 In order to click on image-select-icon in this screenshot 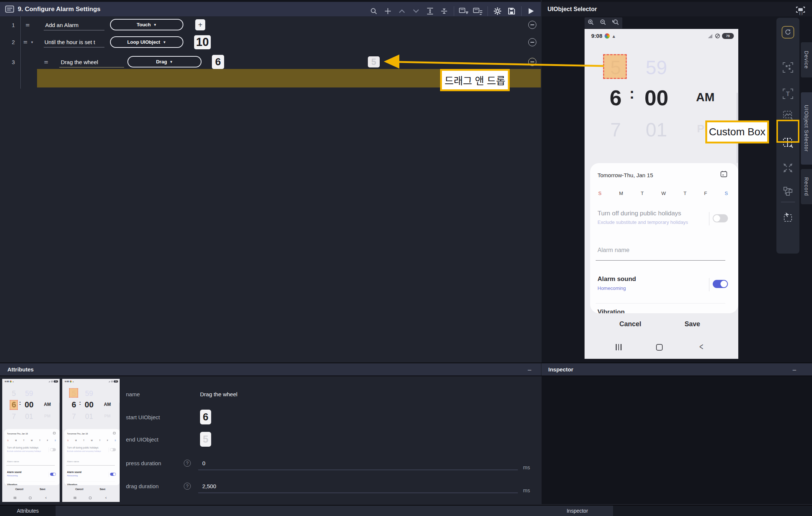, I will do `click(788, 115)`.